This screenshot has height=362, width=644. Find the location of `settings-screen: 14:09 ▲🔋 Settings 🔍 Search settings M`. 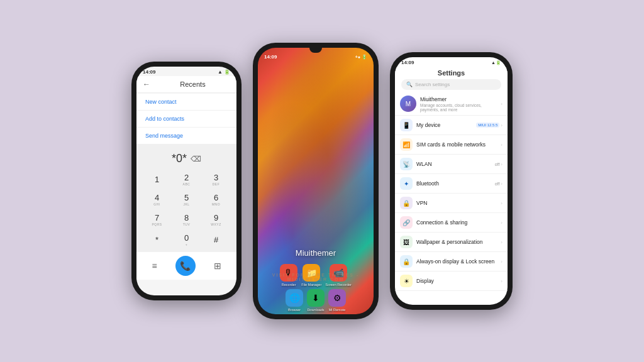

settings-screen: 14:09 ▲🔋 Settings 🔍 Search settings M is located at coordinates (452, 181).